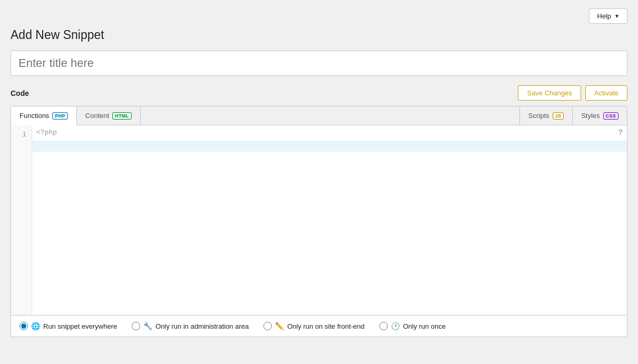 This screenshot has width=638, height=364. What do you see at coordinates (611, 116) in the screenshot?
I see `css-badge: CSS` at bounding box center [611, 116].